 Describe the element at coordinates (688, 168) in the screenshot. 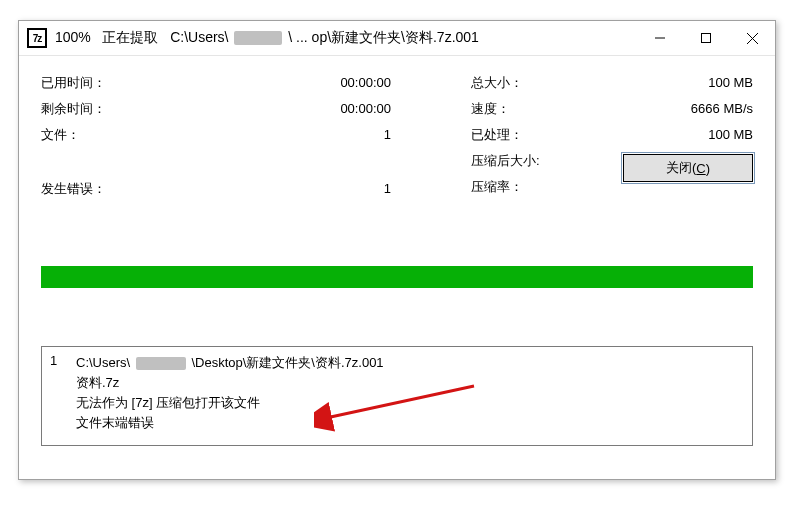

I see `close-button: 关闭(C)` at that location.